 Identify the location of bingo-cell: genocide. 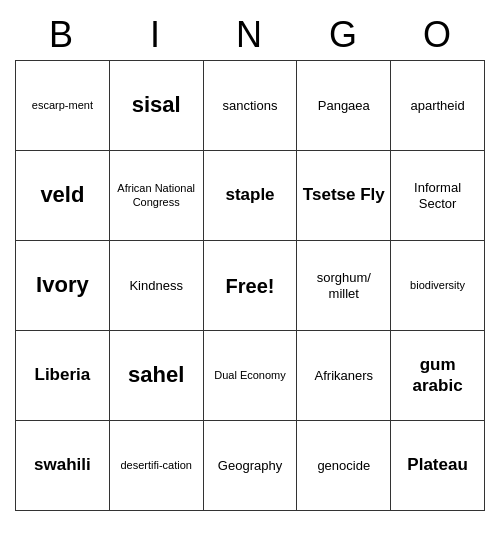
(344, 466).